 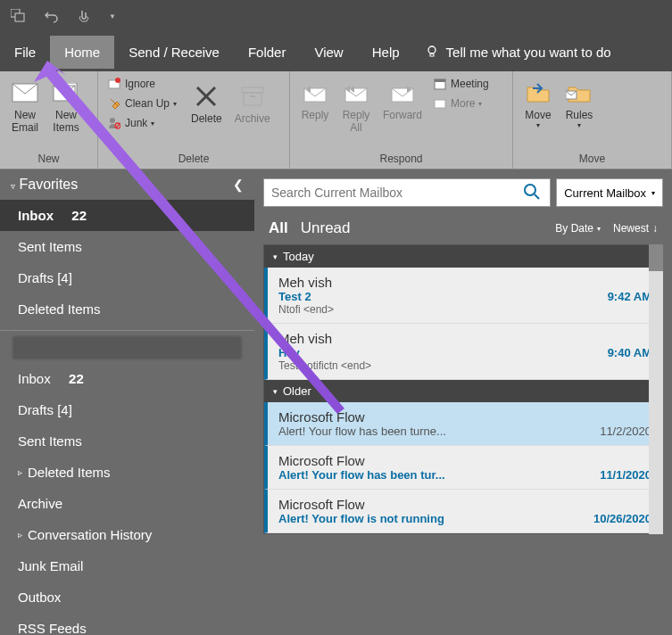 I want to click on collapse-pane-icon: ❮, so click(x=238, y=185).